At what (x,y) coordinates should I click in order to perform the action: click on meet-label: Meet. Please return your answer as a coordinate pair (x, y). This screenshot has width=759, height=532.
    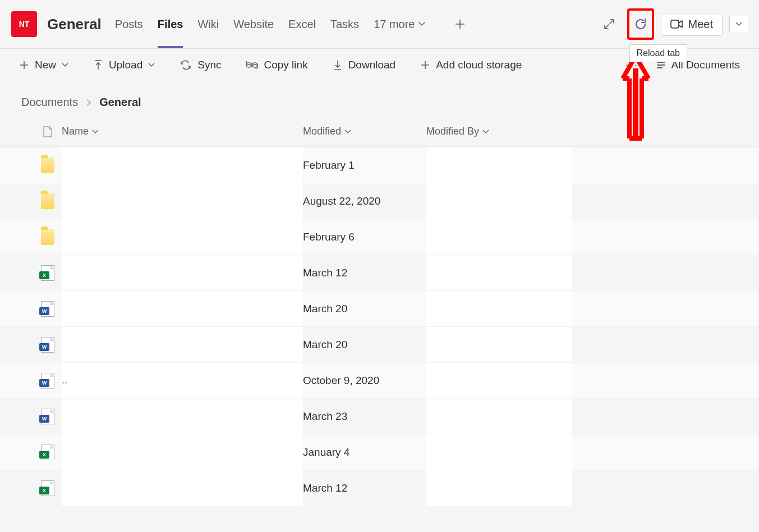
    Looking at the image, I should click on (701, 25).